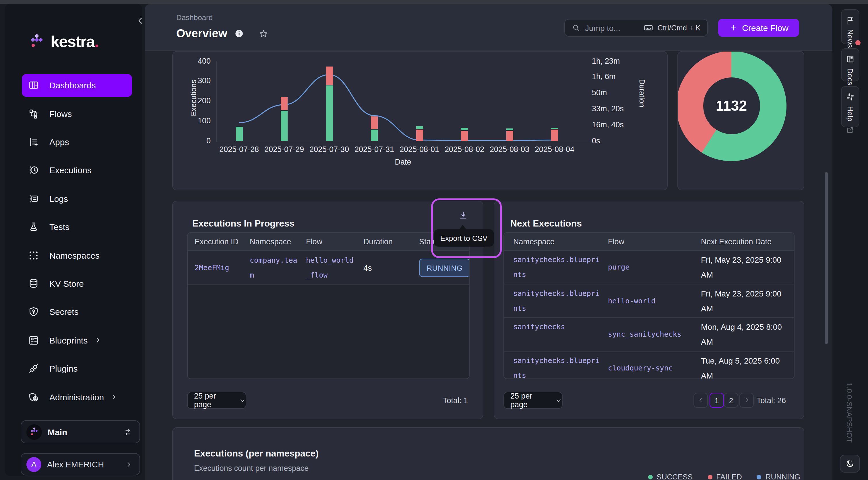  What do you see at coordinates (434, 2) in the screenshot?
I see `window-top-strip` at bounding box center [434, 2].